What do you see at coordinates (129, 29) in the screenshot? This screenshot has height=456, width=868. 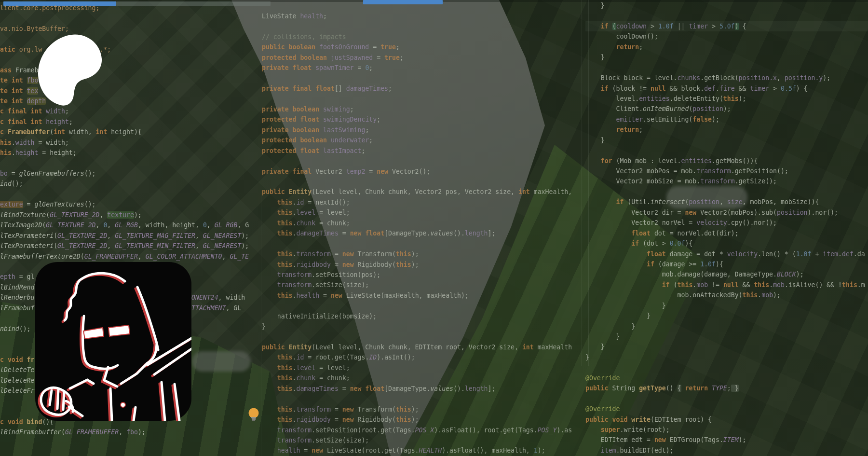 I see `code-line: va.nio.ByteBuffer;` at bounding box center [129, 29].